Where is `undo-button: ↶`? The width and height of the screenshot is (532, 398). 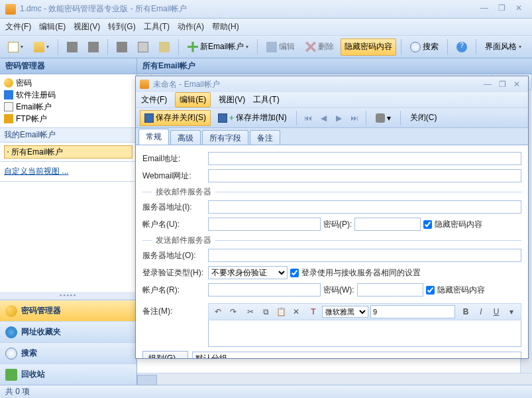 undo-button: ↶ is located at coordinates (218, 312).